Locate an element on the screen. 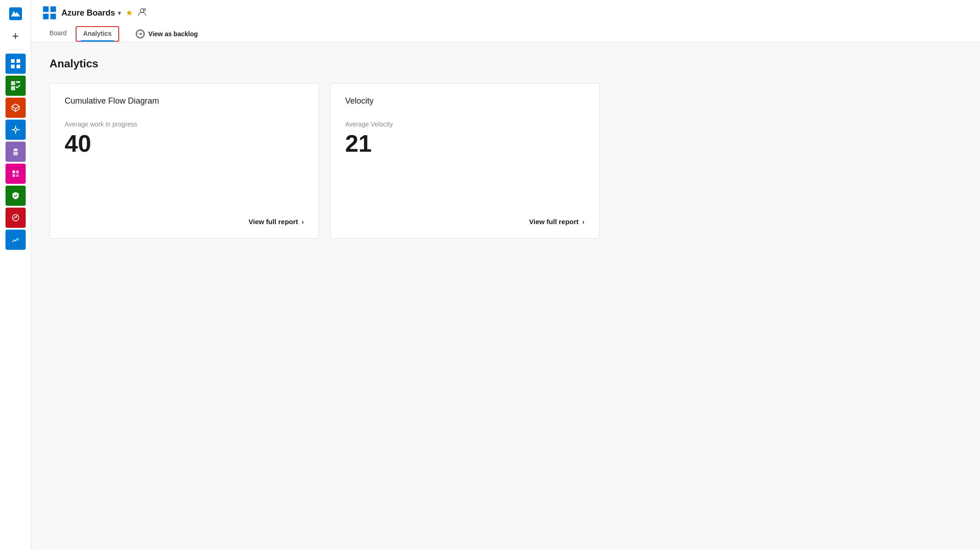  velocity-card: Velocity Average Velocity 21 View full r… is located at coordinates (465, 161).